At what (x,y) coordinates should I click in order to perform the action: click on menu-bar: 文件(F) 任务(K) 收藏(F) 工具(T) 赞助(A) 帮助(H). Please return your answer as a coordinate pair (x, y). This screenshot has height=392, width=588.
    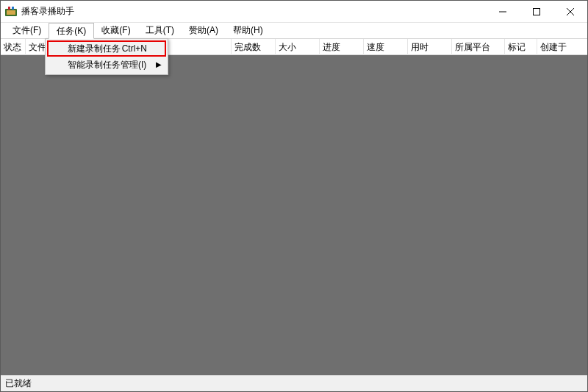
    Looking at the image, I should click on (294, 31).